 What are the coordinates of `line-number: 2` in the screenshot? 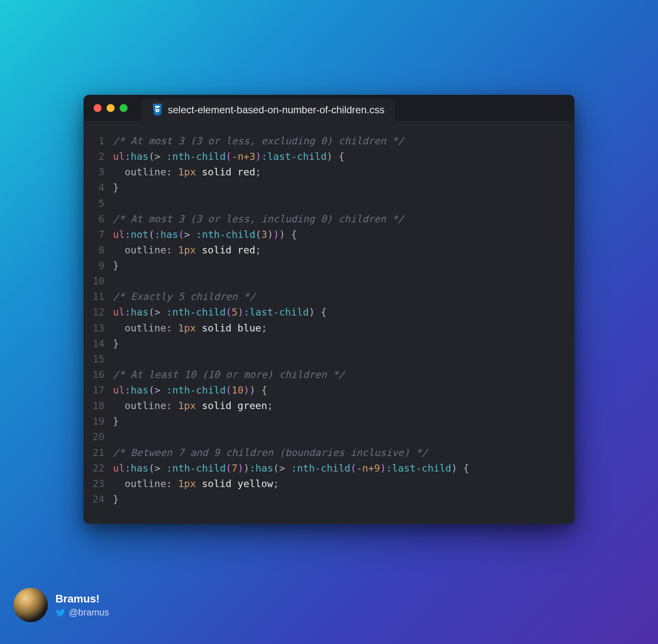 It's located at (102, 157).